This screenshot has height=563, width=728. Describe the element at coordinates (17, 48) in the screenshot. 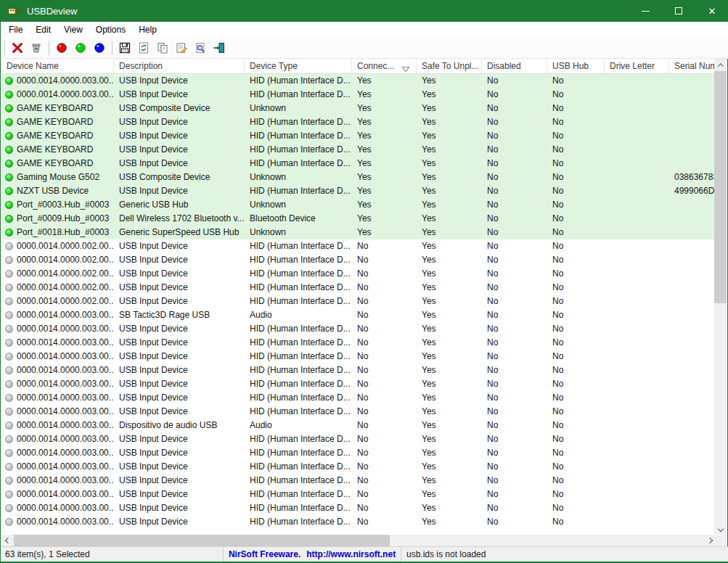

I see `toolbar-button-delete` at that location.